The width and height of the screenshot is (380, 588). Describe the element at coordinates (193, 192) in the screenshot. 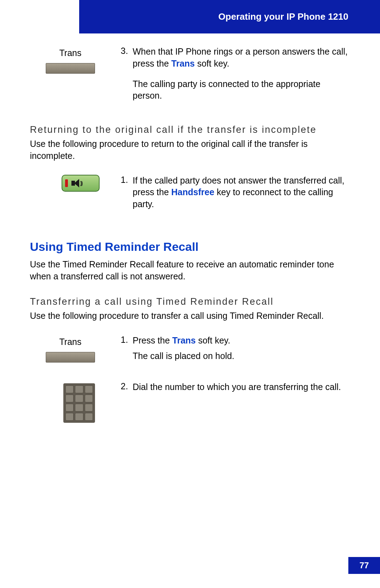

I see `keyword-handsfree: Handsfree` at that location.